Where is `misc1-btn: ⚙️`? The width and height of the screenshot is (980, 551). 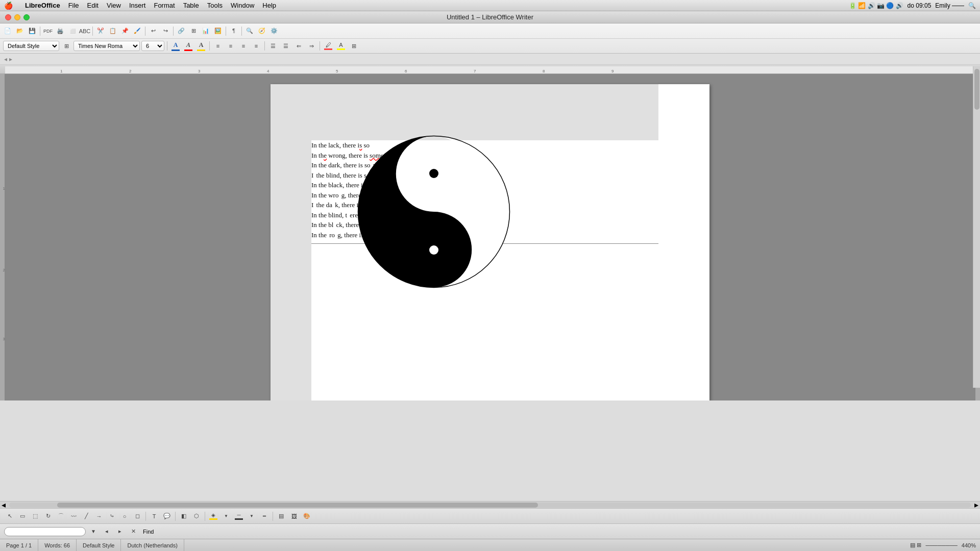
misc1-btn: ⚙️ is located at coordinates (274, 31).